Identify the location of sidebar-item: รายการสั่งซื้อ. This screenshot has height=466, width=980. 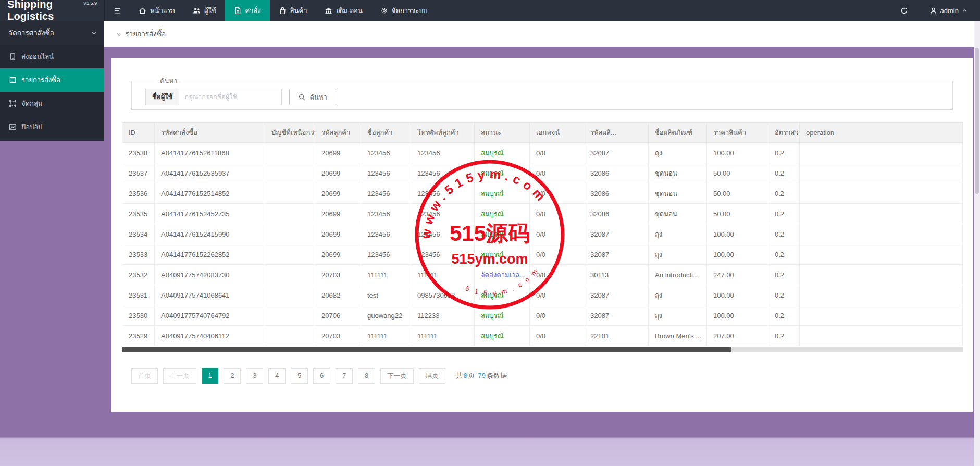
(52, 80).